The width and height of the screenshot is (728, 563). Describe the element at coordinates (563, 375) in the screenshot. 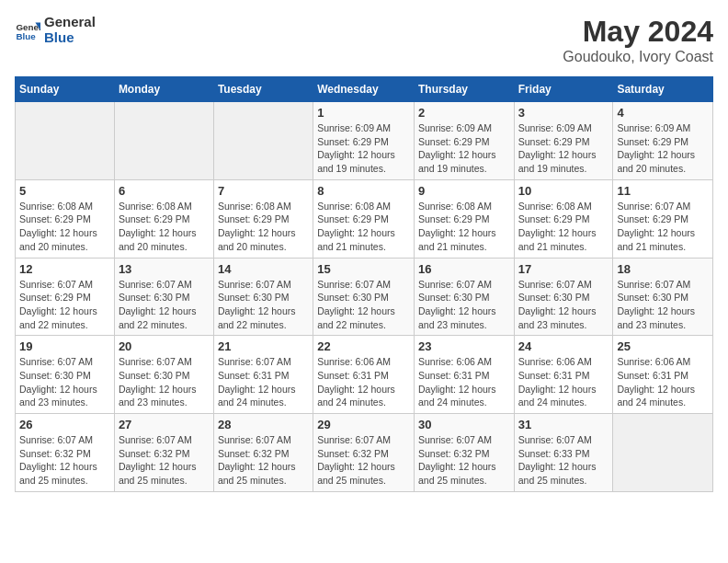

I see `calendar-day-cell: 24Sunrise: 6:06 AM Sunset: 6:31 PM Dayli…` at that location.